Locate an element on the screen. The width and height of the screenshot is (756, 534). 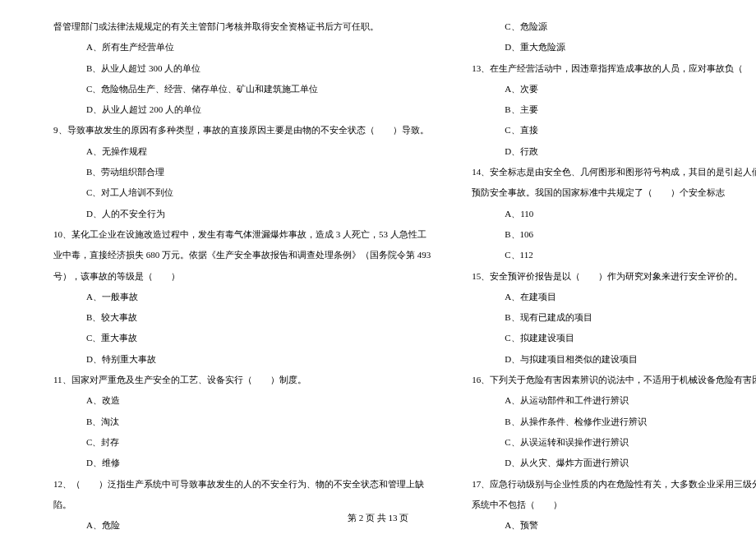
q9-stem: 9、导致事故发生的原因有多种类型，事故的直接原因主要是由物的不安全状态（ ）导致… is located at coordinates (242, 130).